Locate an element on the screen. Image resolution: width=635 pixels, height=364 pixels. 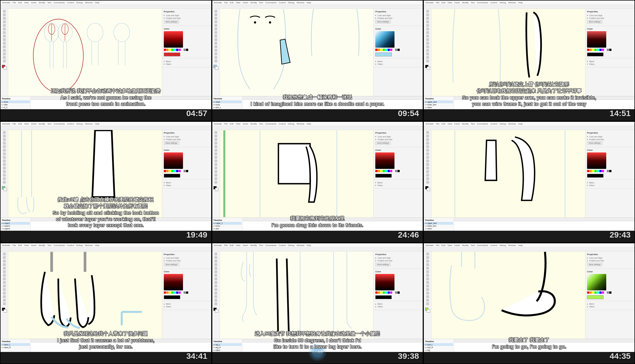
menu-text: Text is located at coordinates (473, 3).